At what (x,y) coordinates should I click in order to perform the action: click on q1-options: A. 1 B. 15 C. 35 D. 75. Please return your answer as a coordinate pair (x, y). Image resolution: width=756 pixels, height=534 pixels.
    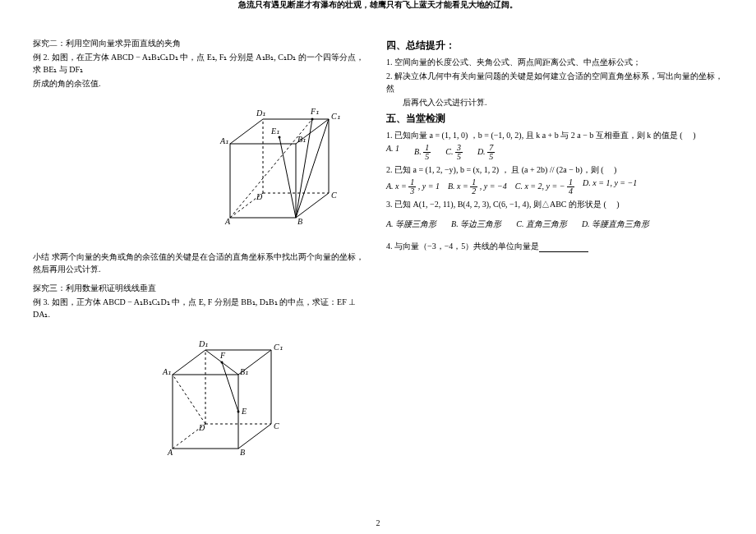
    Looking at the image, I should click on (555, 153).